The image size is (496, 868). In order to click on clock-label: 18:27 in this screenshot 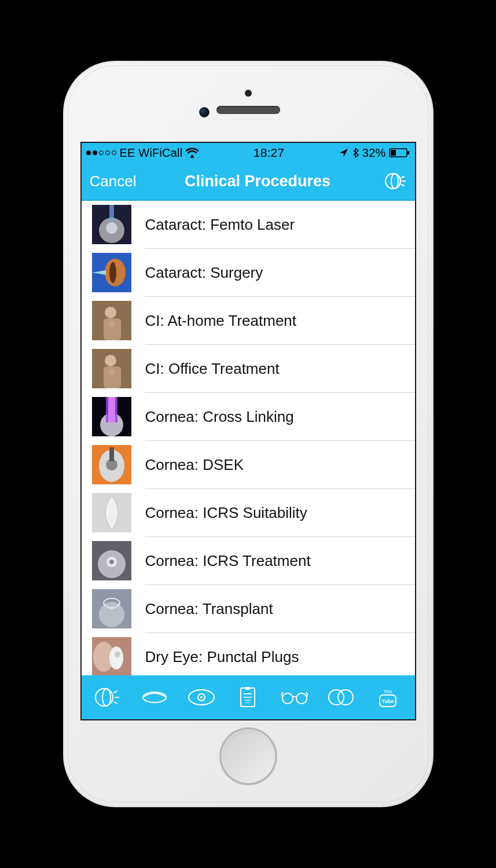, I will do `click(269, 153)`.